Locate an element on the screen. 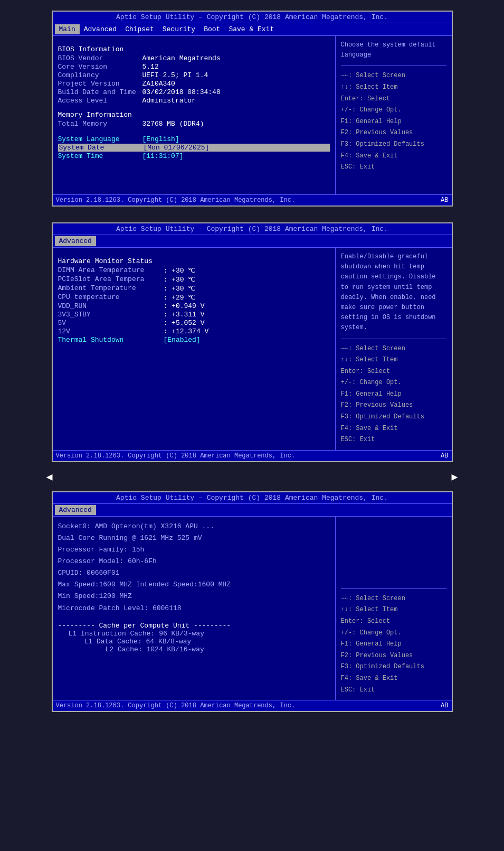 The height and width of the screenshot is (851, 504). l1-data-cache: L1 Data Cache: 64 KB/8-way is located at coordinates (194, 641).